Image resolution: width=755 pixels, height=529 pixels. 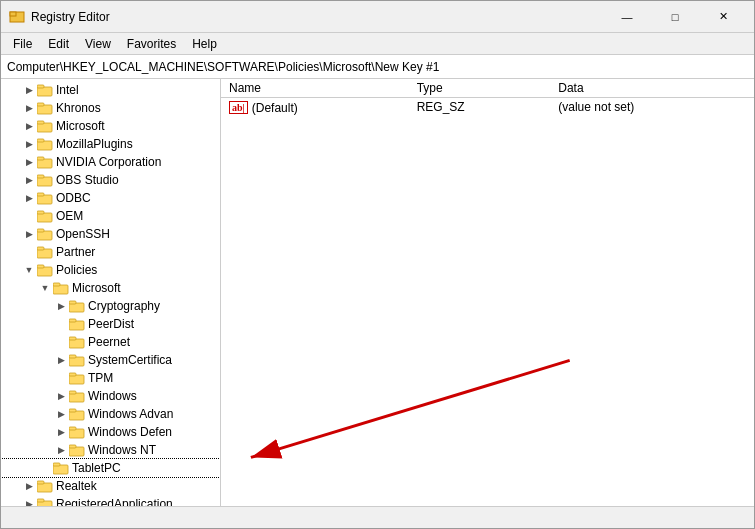 What do you see at coordinates (29, 180) in the screenshot?
I see `expander-obs: ▶` at bounding box center [29, 180].